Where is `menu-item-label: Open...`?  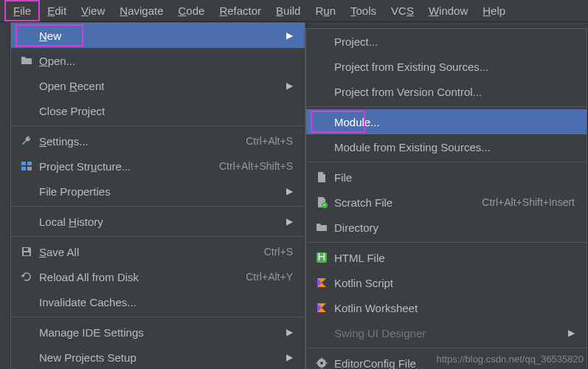
menu-item-label: Open... is located at coordinates (166, 61).